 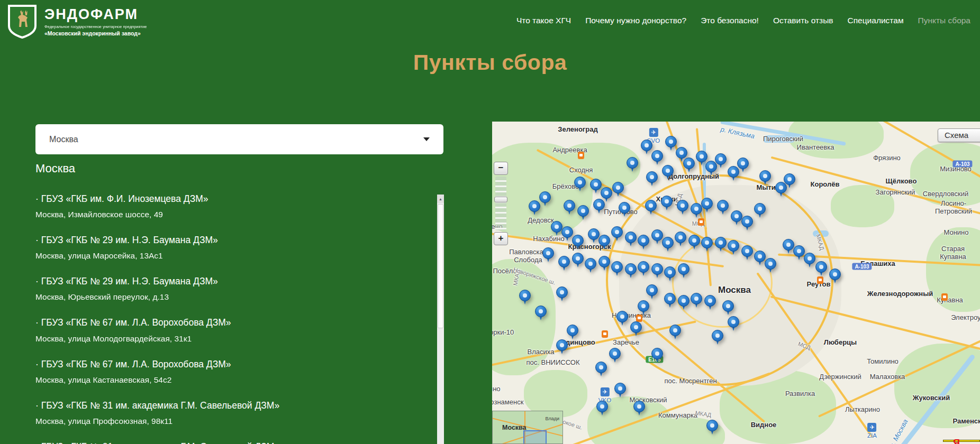 I want to click on nav-item-why-donate: Почему нужно донорство?, so click(x=636, y=21).